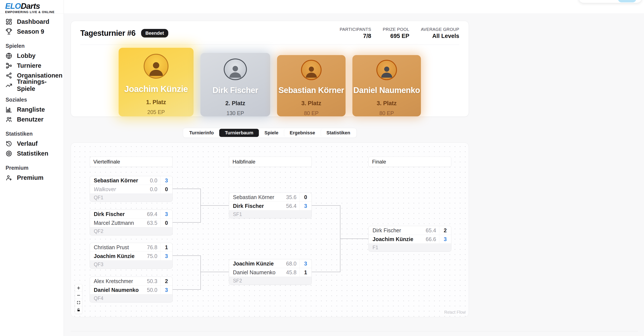 The width and height of the screenshot is (644, 336). What do you see at coordinates (78, 295) in the screenshot?
I see `zoom-out-button` at bounding box center [78, 295].